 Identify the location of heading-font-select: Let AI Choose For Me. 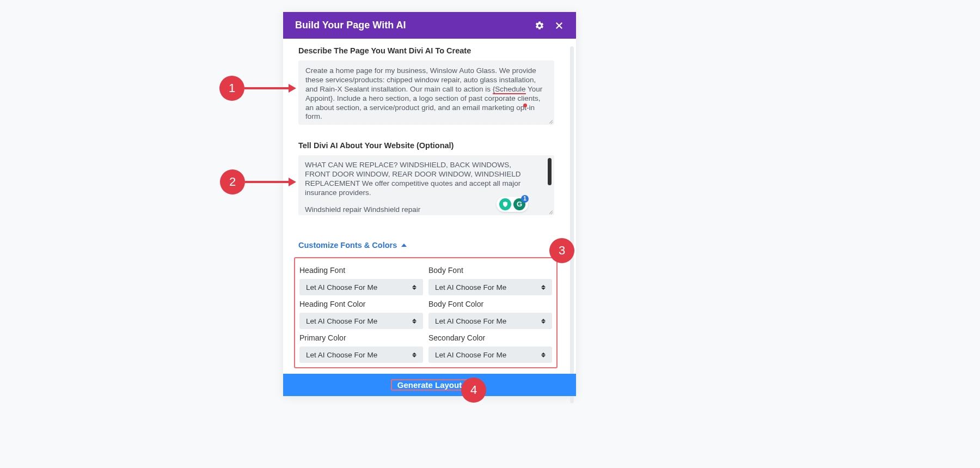
(362, 287).